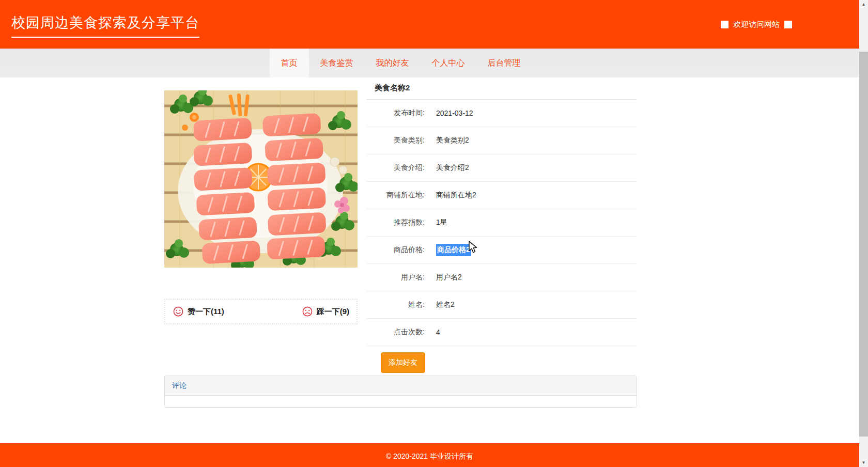 The image size is (868, 467). Describe the element at coordinates (105, 26) in the screenshot. I see `site-title: 校园周边美食探索及分享平台` at that location.